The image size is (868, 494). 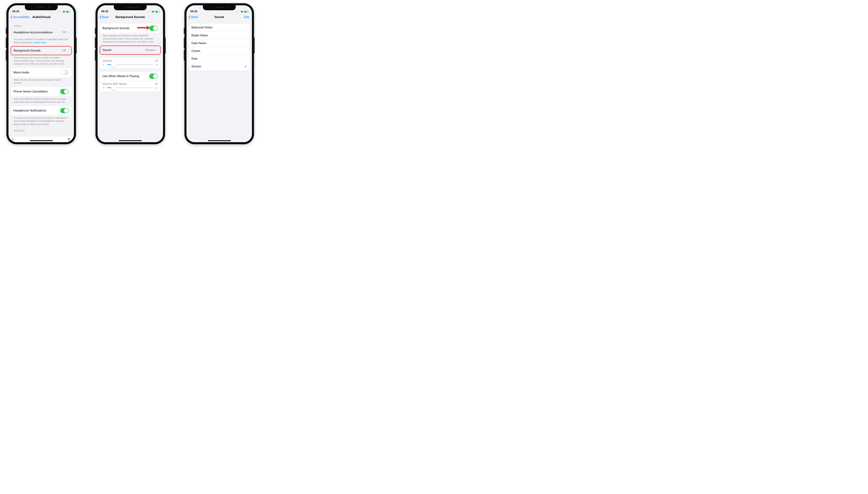 I want to click on sound-options-list: Balanced NoiseBright NoiseDark NoiseOcea…, so click(x=219, y=47).